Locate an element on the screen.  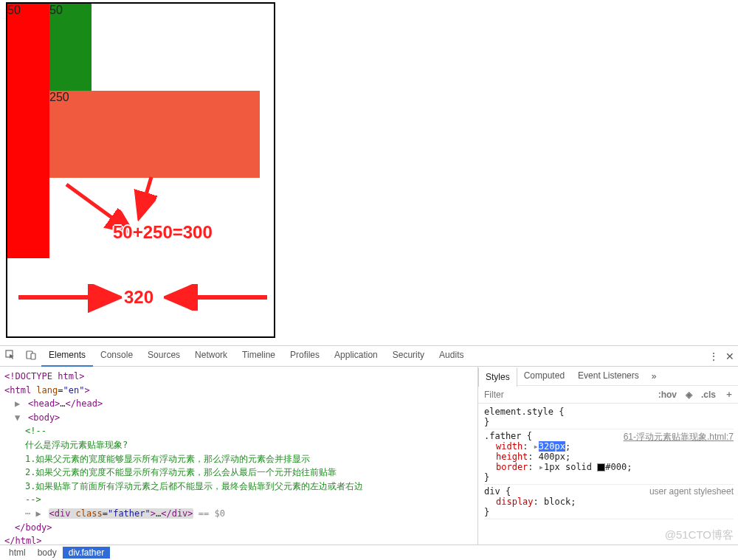
comment-l1: 什么是浮动元素贴靠现象? is located at coordinates (239, 446).